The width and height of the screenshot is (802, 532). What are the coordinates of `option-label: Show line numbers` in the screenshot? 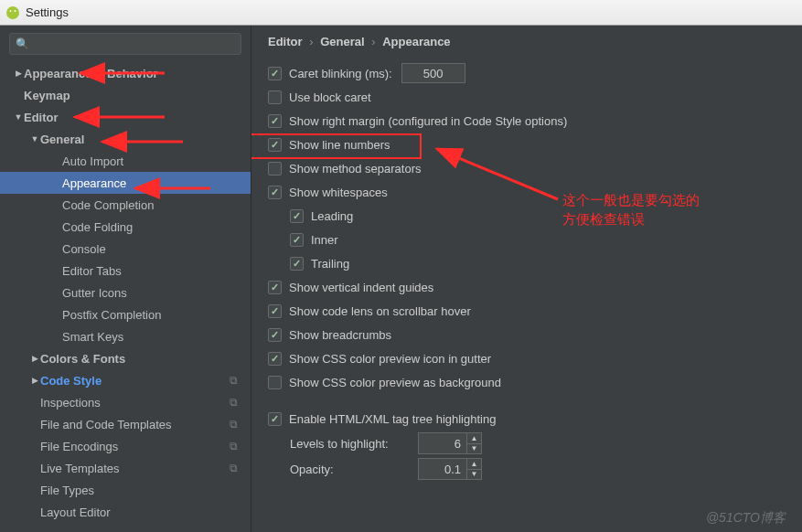 It's located at (340, 144).